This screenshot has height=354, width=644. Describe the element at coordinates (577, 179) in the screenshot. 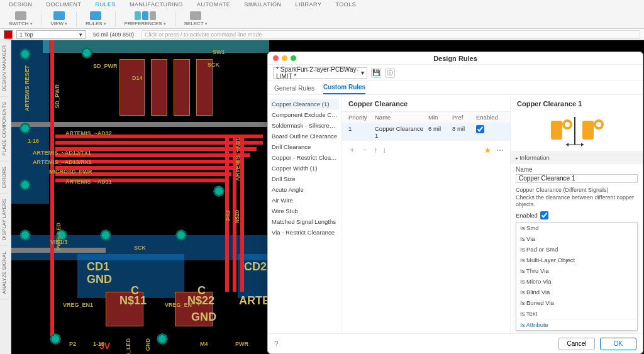

I see `rule-name-input` at that location.